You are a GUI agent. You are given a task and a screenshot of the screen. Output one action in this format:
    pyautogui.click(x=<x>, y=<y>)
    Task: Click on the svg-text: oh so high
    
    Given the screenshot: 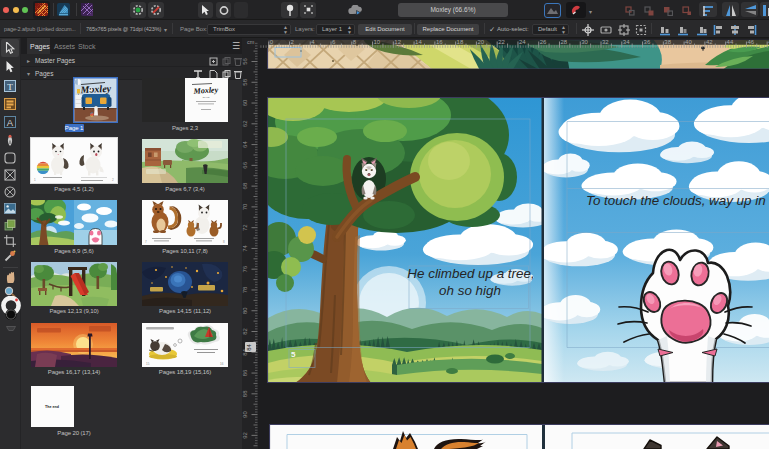 What is the action you would take?
    pyautogui.click(x=470, y=290)
    